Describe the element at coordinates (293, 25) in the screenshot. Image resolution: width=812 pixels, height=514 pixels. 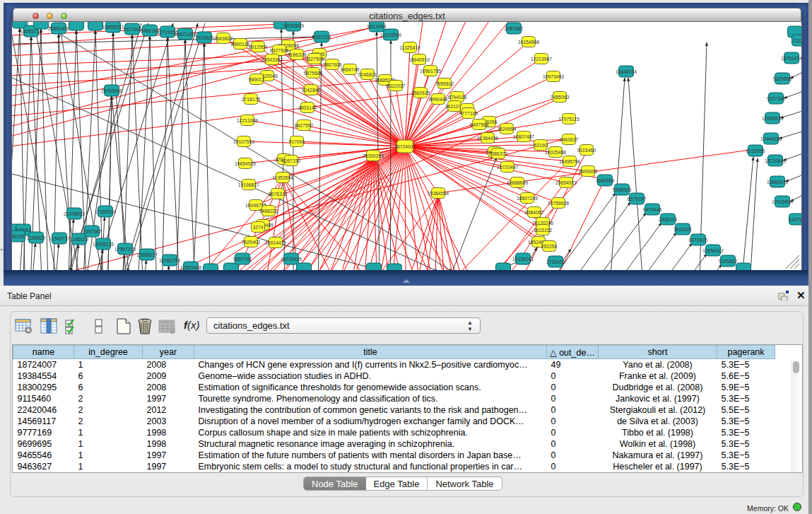
I see `svg-text: 16033809` at that location.